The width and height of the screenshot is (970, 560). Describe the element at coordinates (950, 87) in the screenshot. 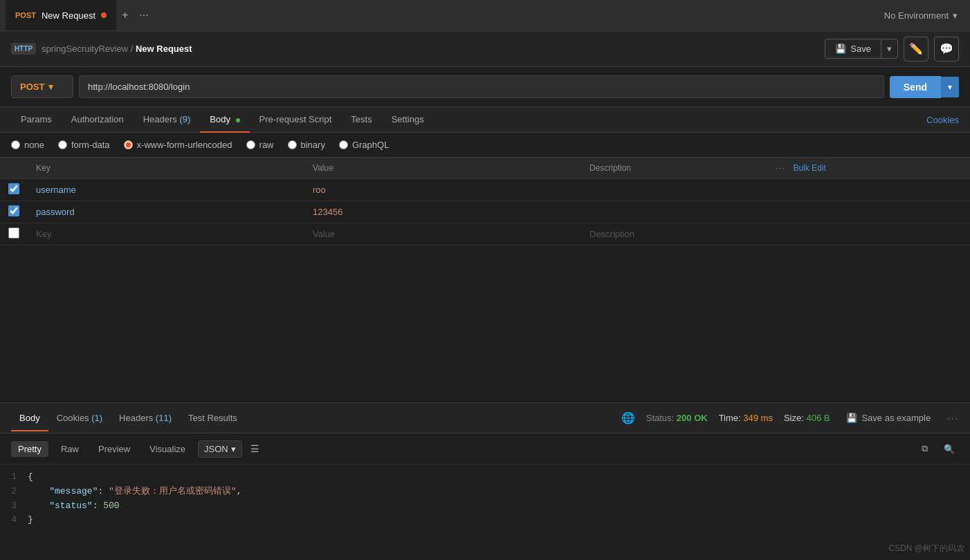

I see `send-dropdown-button: ▾` at that location.